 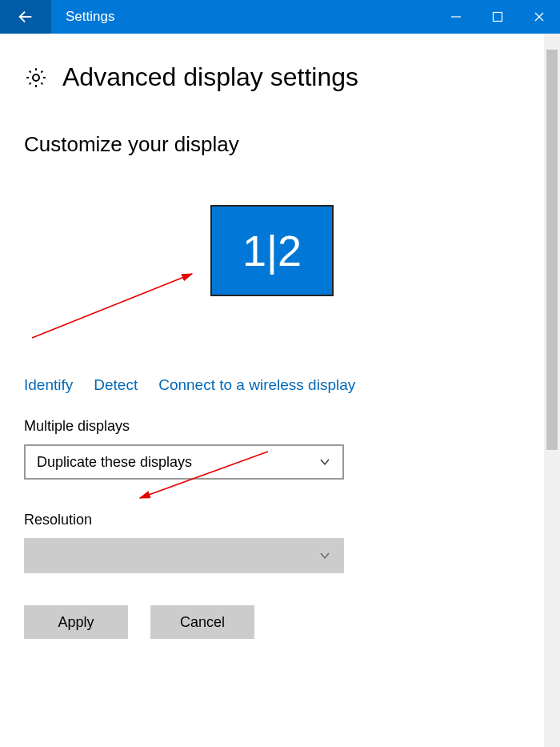 What do you see at coordinates (115, 385) in the screenshot?
I see `detect-link: Detect` at bounding box center [115, 385].